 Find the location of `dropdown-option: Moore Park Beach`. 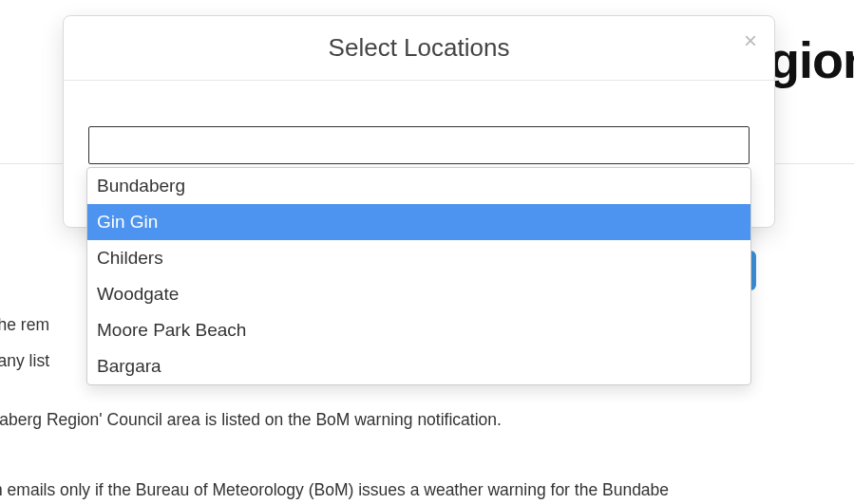

dropdown-option: Moore Park Beach is located at coordinates (419, 330).